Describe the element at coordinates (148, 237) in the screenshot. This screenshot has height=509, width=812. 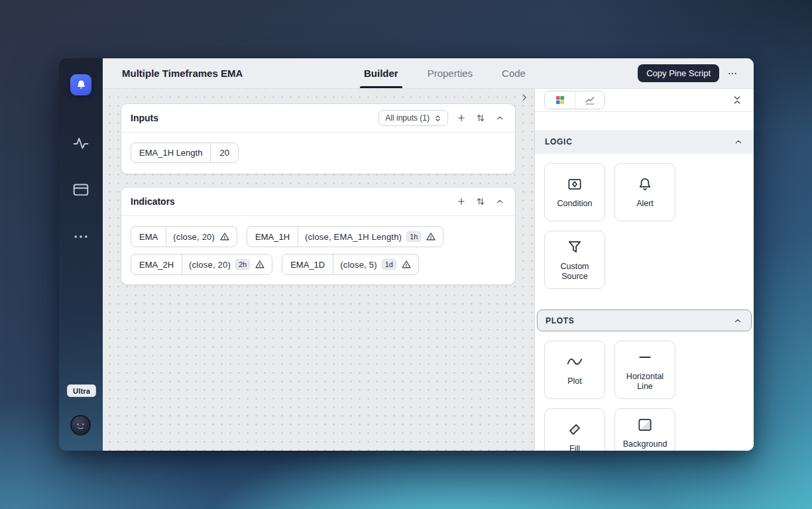
I see `indicator-name: EMA` at that location.